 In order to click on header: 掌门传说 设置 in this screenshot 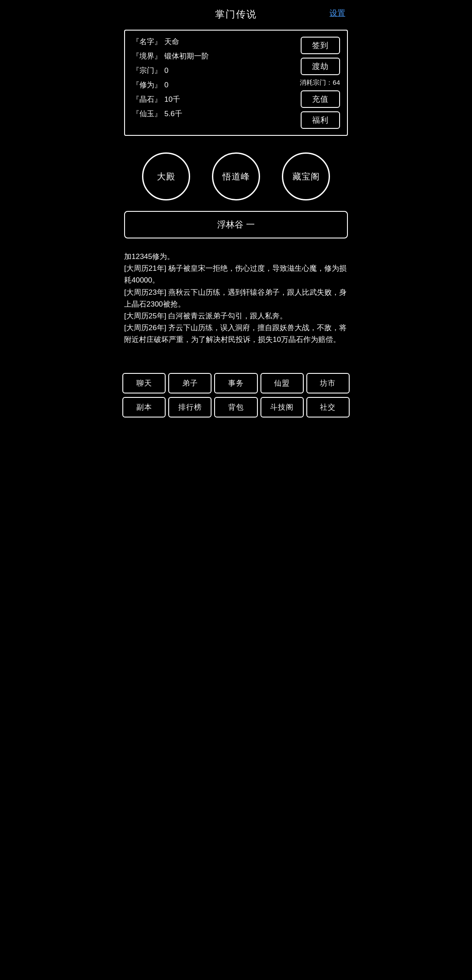, I will do `click(236, 13)`.